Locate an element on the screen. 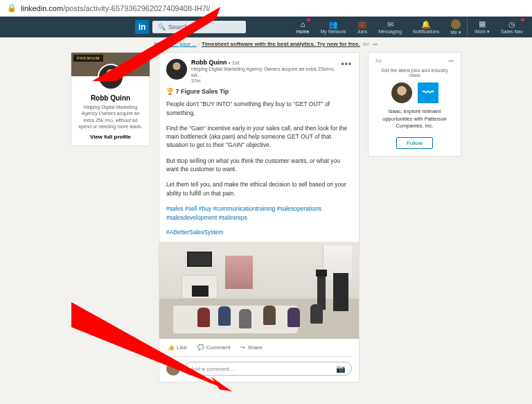 Image resolution: width=532 pixels, height=404 pixels. post-time: 37m is located at coordinates (266, 80).